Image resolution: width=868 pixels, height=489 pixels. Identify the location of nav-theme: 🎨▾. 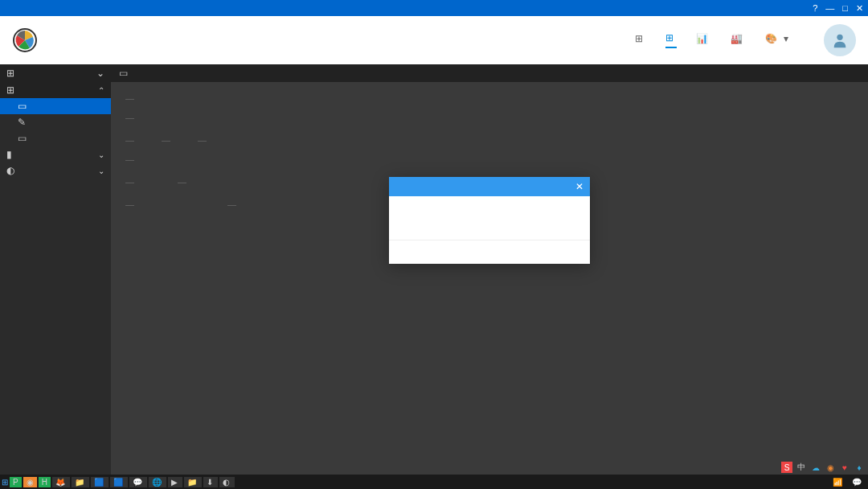
(776, 40).